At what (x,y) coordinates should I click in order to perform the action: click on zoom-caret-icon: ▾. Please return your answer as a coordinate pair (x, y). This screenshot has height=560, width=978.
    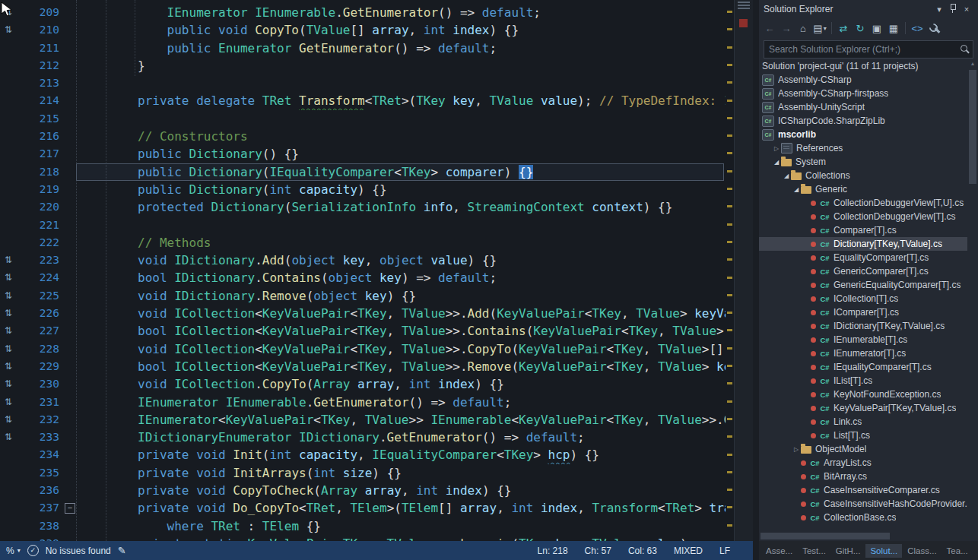
    Looking at the image, I should click on (19, 550).